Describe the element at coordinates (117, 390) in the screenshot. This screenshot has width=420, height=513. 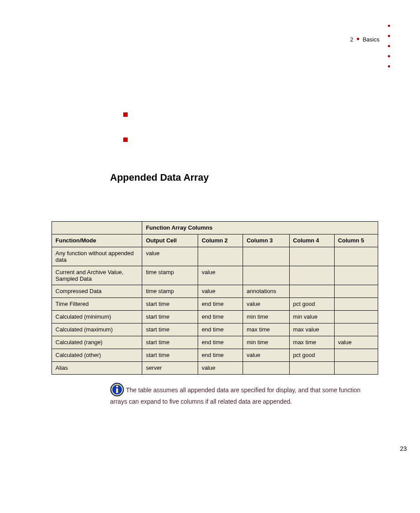
I see `info-icon` at that location.